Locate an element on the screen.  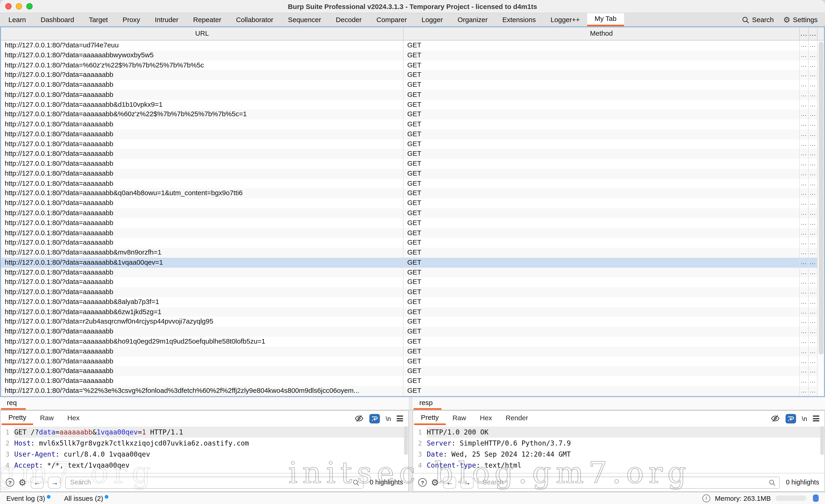
response-editor: 1HTTP/1.0 200 OK2Server: SimpleHTTP/0.6 … is located at coordinates (619, 449).